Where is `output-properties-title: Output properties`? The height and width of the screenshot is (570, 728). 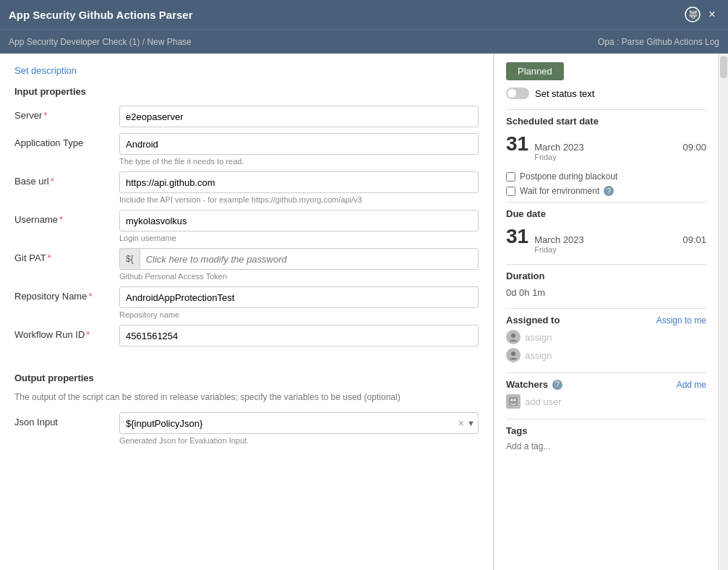
output-properties-title: Output properties is located at coordinates (247, 378).